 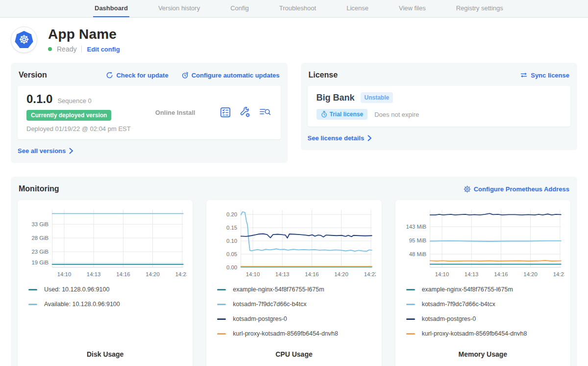 What do you see at coordinates (439, 106) in the screenshot?
I see `license-panel: Big Bank Unstable Trial license Does not…` at bounding box center [439, 106].